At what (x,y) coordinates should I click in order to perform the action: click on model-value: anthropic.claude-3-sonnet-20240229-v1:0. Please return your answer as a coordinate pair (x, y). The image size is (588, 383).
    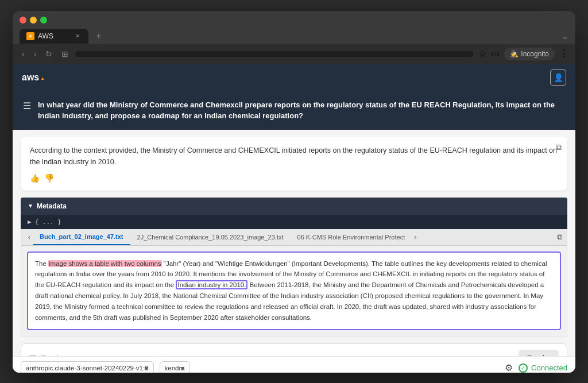
    Looking at the image, I should click on (87, 368).